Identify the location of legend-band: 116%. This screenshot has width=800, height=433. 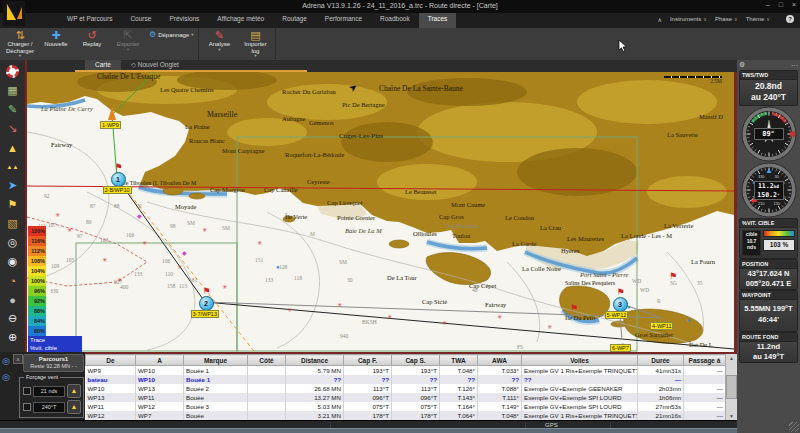
(37, 241).